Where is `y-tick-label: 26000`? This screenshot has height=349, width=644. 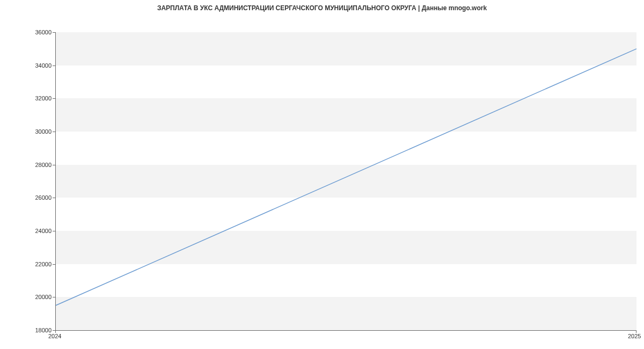 y-tick-label: 26000 is located at coordinates (43, 198).